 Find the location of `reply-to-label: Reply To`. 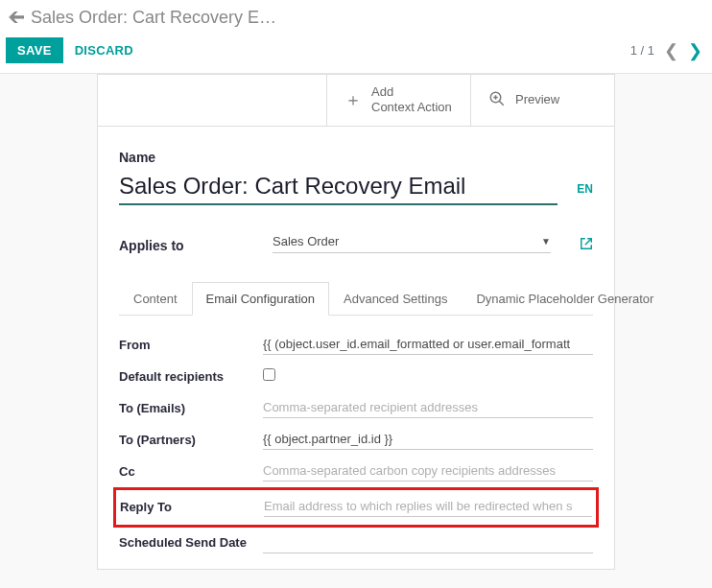

reply-to-label: Reply To is located at coordinates (192, 506).